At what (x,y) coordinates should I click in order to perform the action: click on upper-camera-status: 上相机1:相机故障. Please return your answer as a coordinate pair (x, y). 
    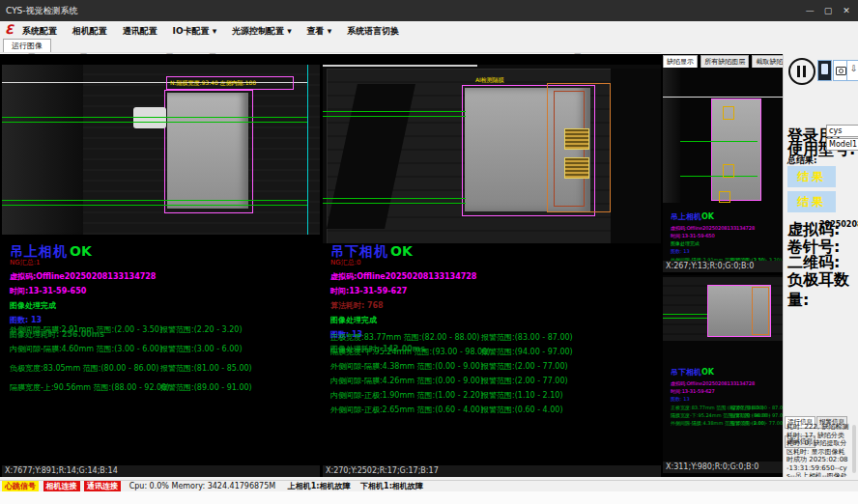
    Looking at the image, I should click on (319, 487).